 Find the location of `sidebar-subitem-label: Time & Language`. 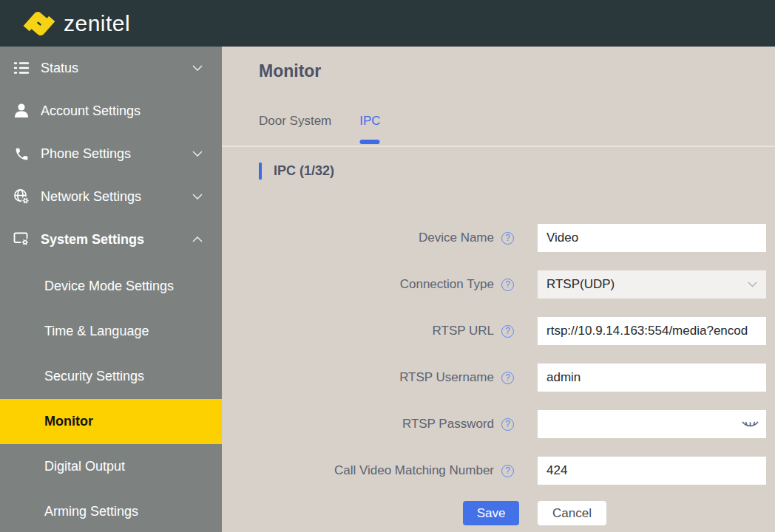

sidebar-subitem-label: Time & Language is located at coordinates (96, 331).